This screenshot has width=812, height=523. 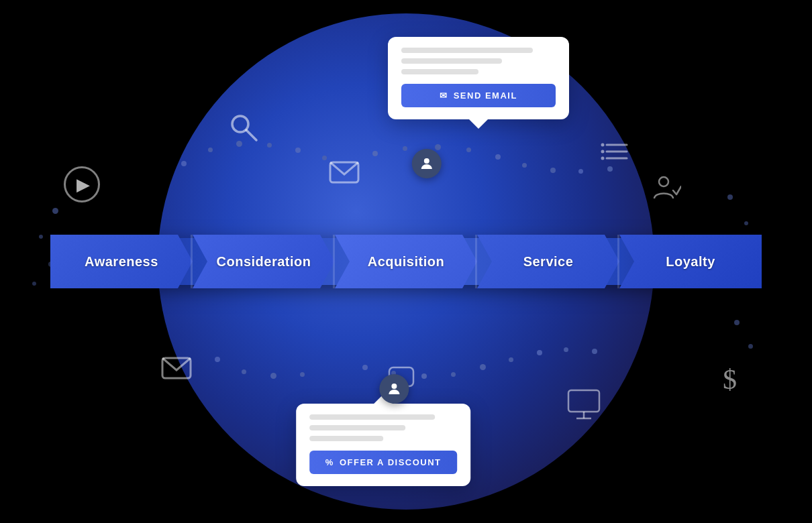 What do you see at coordinates (478, 78) in the screenshot?
I see `card-send-email: ✉ SEND EMAIL` at bounding box center [478, 78].